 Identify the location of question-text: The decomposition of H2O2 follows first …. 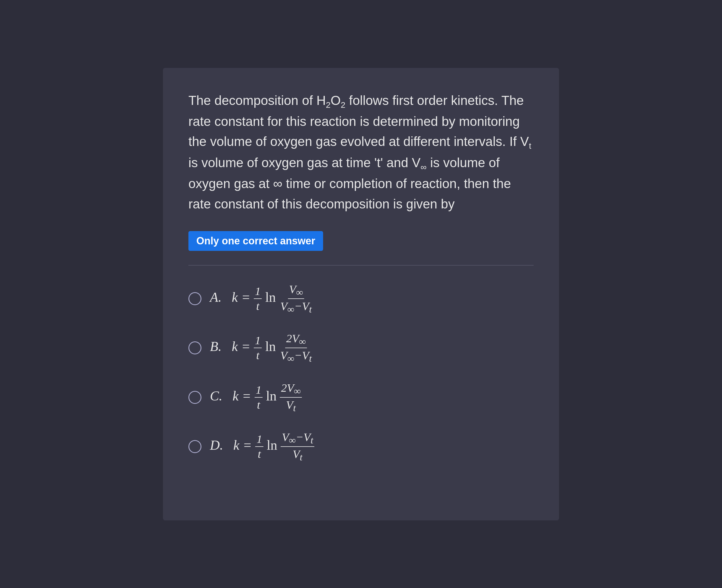
(361, 152).